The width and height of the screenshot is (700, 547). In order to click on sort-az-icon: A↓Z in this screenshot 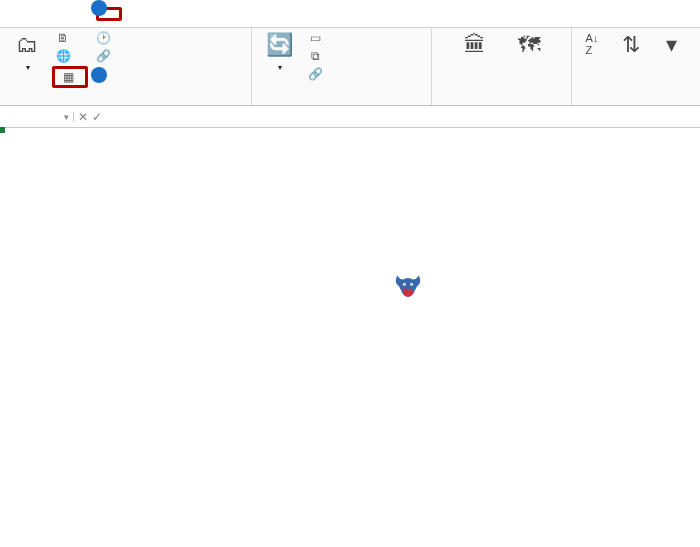, I will do `click(592, 44)`.